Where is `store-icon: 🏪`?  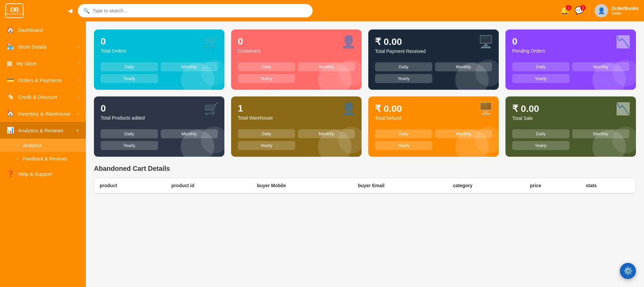
store-icon: 🏪 is located at coordinates (10, 47).